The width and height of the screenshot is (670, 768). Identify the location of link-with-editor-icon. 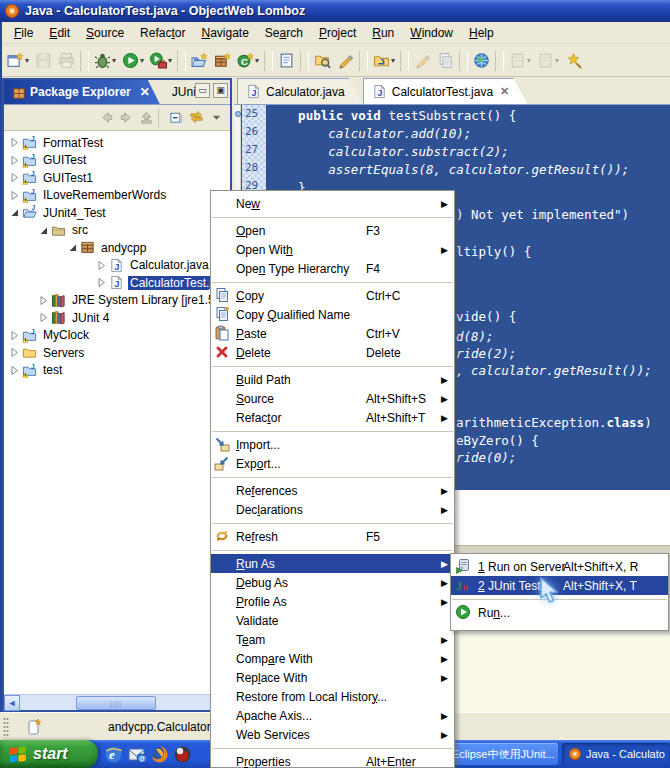
(196, 118).